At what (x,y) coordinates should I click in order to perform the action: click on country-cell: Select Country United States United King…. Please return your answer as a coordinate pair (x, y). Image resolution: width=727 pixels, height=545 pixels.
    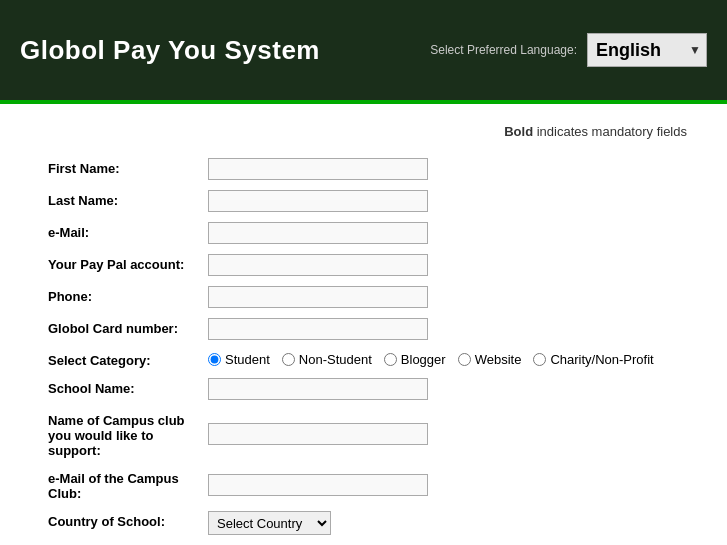
    Looking at the image, I should click on (444, 523).